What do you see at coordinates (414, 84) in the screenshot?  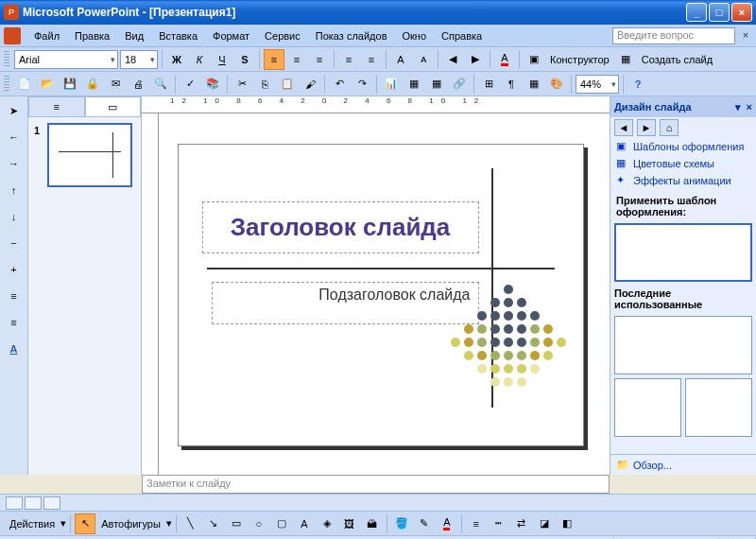 I see `table-button: ▦` at bounding box center [414, 84].